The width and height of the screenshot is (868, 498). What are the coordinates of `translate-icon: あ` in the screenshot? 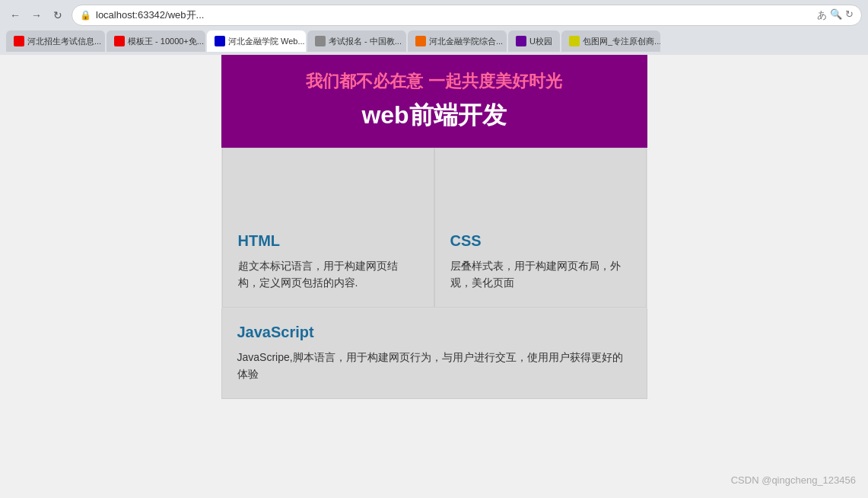 It's located at (822, 15).